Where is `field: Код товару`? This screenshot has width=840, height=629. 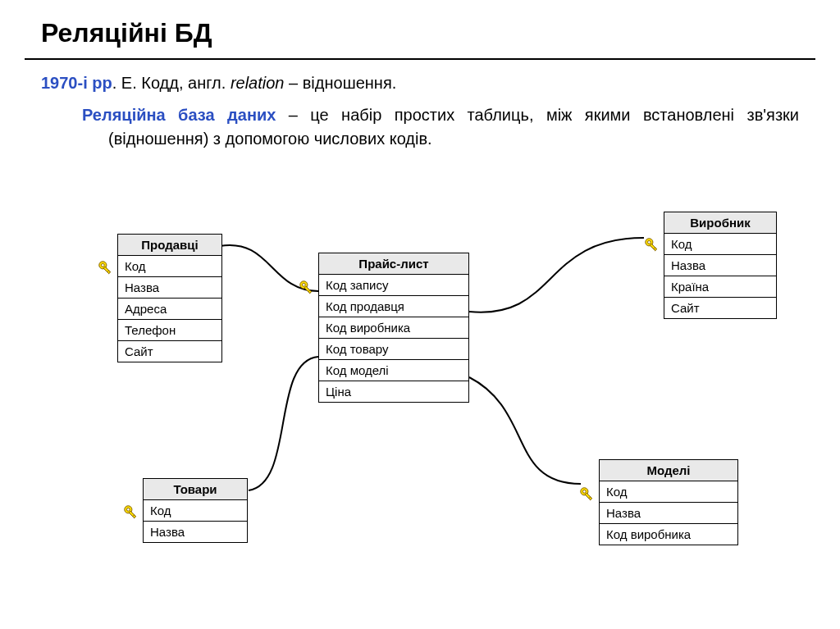
field: Код товару is located at coordinates (394, 349).